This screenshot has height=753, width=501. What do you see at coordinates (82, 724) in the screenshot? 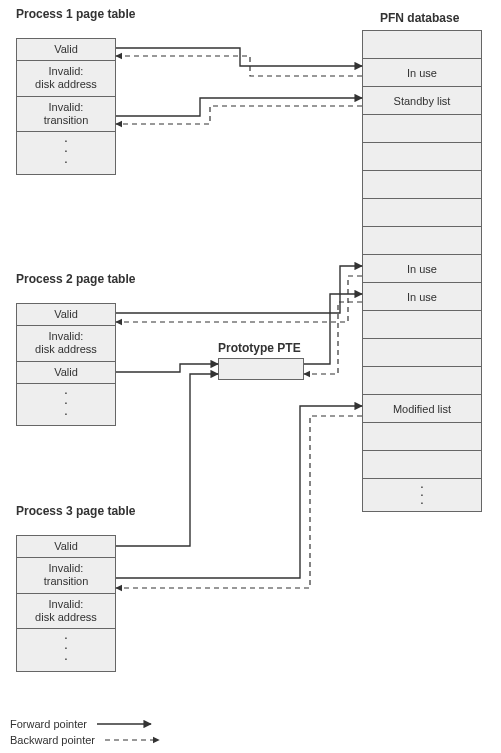
I see `legend-forward: Forward pointer` at bounding box center [82, 724].